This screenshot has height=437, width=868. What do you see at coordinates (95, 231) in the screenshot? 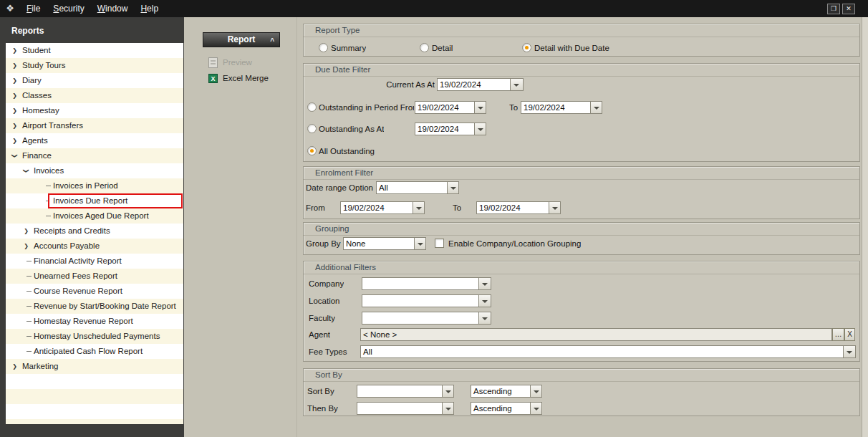
I see `tree-item-receipts-and-credits: ❯Receipts and Credits` at bounding box center [95, 231].